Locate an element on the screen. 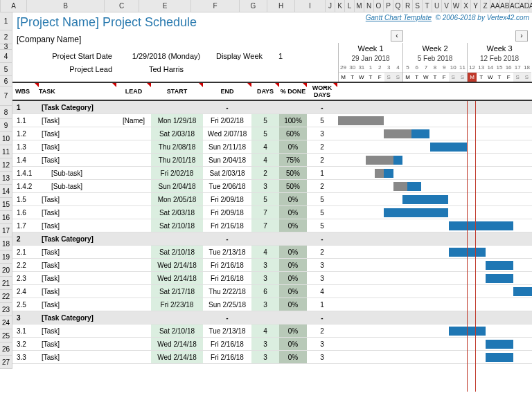  hdr-end: END is located at coordinates (227, 91).